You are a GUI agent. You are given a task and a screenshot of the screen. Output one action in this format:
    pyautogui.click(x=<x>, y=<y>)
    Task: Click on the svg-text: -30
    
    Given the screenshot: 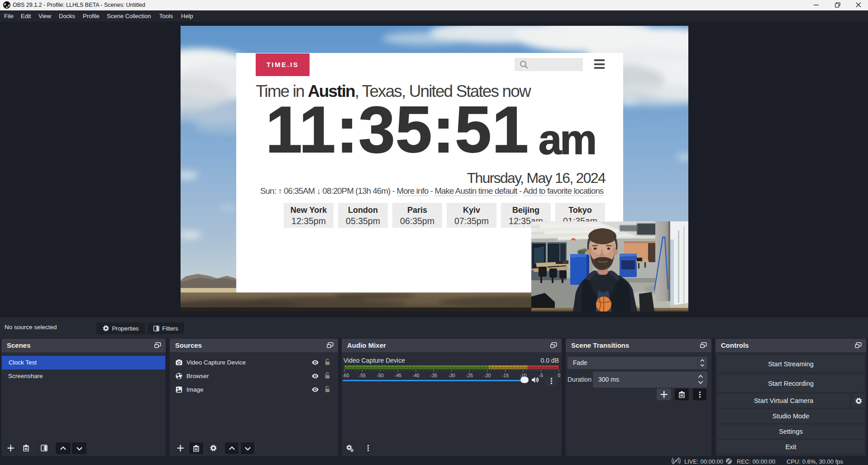 What is the action you would take?
    pyautogui.click(x=452, y=375)
    